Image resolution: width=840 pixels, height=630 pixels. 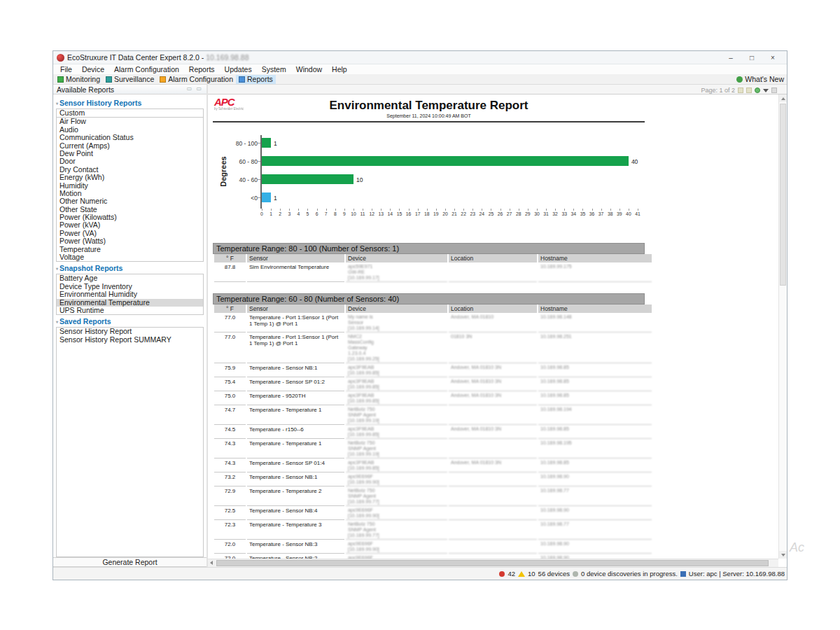 What do you see at coordinates (309, 69) in the screenshot?
I see `menu-window: Window` at bounding box center [309, 69].